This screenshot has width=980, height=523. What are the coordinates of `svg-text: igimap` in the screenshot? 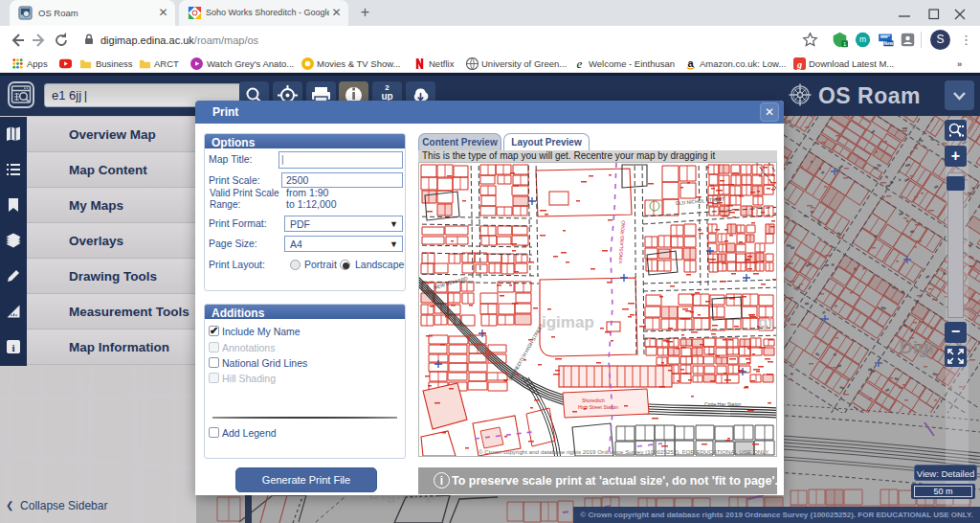 It's located at (568, 322).